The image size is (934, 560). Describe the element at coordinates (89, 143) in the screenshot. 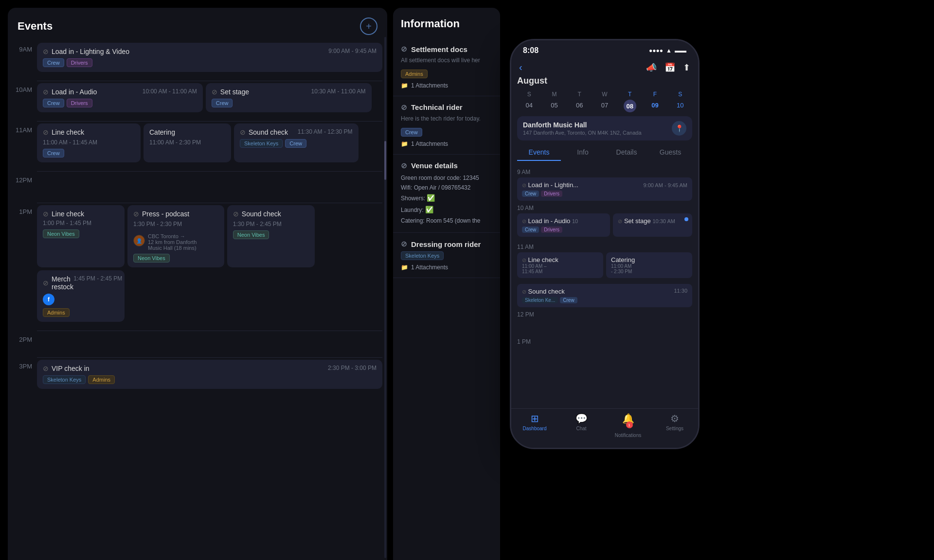

I see `event-line-check-11: ⊘ Line check 11:00 AM - 11:45 AM Crew` at that location.